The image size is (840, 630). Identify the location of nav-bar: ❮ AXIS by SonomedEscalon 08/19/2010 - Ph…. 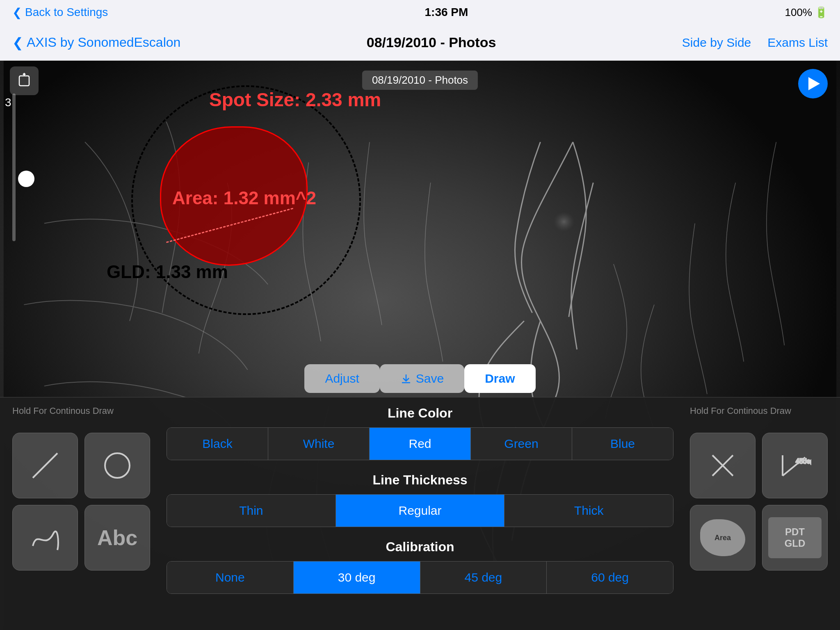
(420, 43).